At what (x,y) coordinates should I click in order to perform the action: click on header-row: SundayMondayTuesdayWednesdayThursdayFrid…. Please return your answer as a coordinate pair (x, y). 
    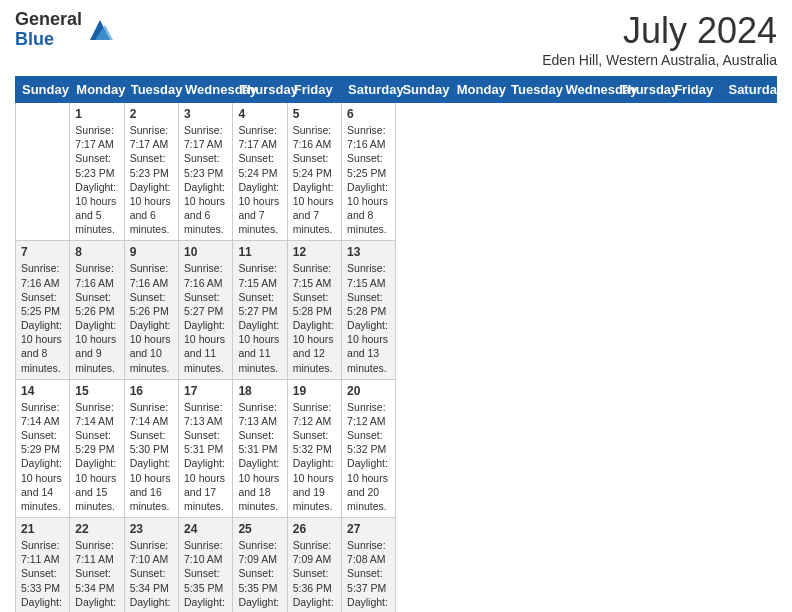
    Looking at the image, I should click on (396, 90).